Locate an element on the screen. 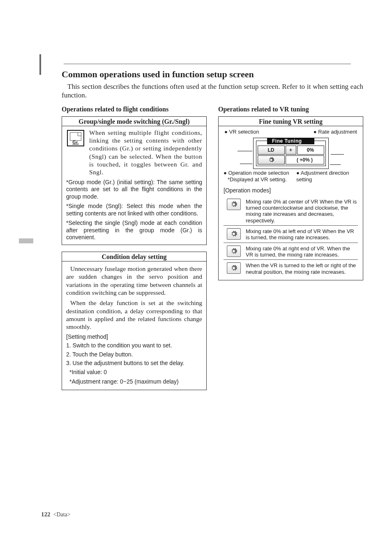 This screenshot has width=392, height=555. group-single-note-3: *Selecting the single (Sngl) mode at eac… is located at coordinates (134, 230).